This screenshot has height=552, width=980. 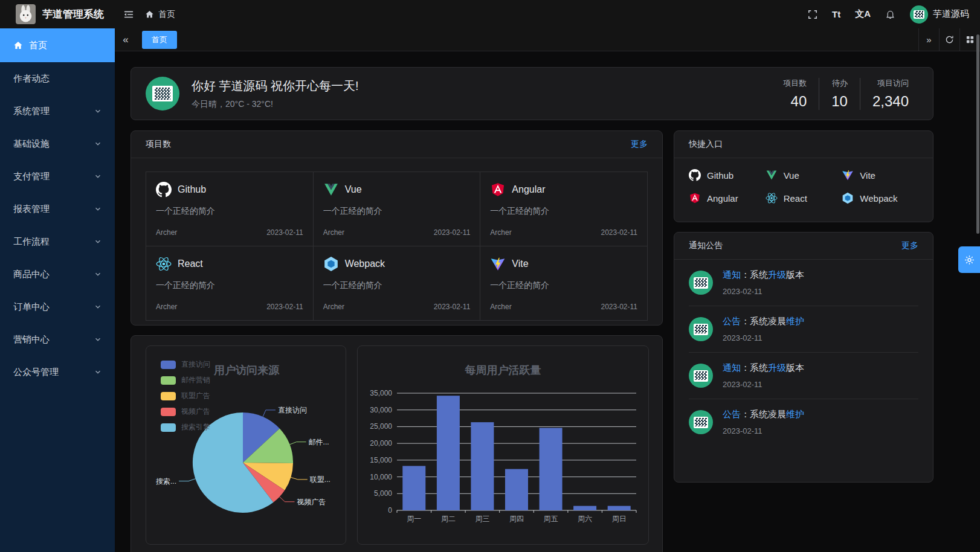 What do you see at coordinates (695, 175) in the screenshot?
I see `github-icon` at bounding box center [695, 175].